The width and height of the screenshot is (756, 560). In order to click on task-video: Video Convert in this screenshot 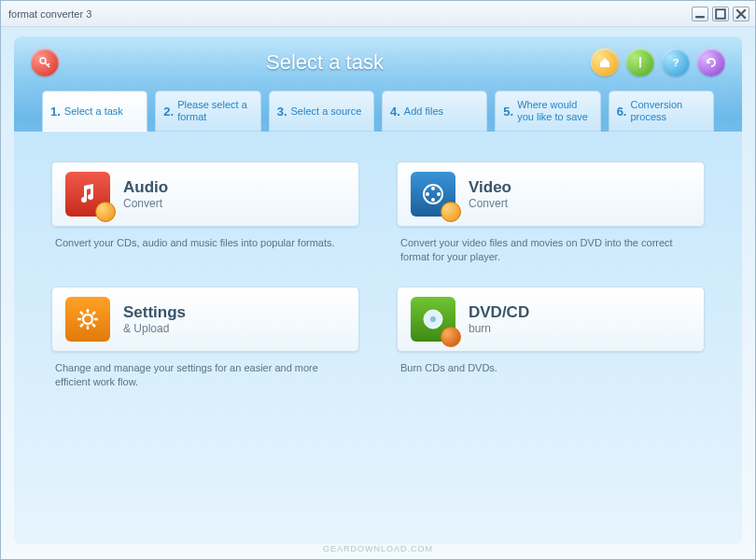, I will do `click(551, 194)`.